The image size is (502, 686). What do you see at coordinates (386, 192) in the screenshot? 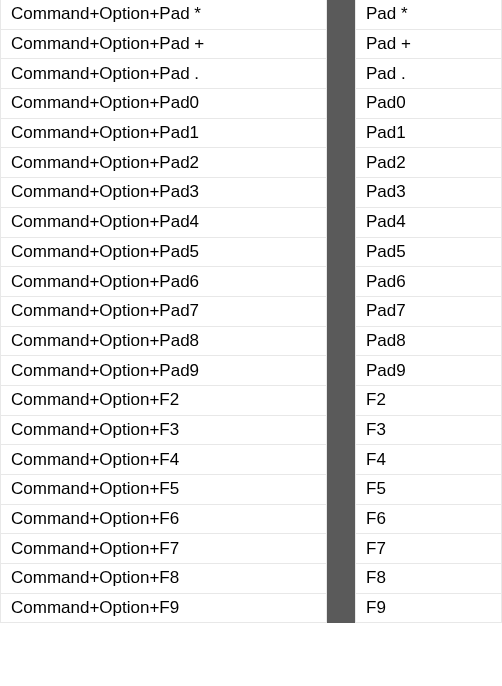
I see `key-cell: Pad3` at bounding box center [386, 192].